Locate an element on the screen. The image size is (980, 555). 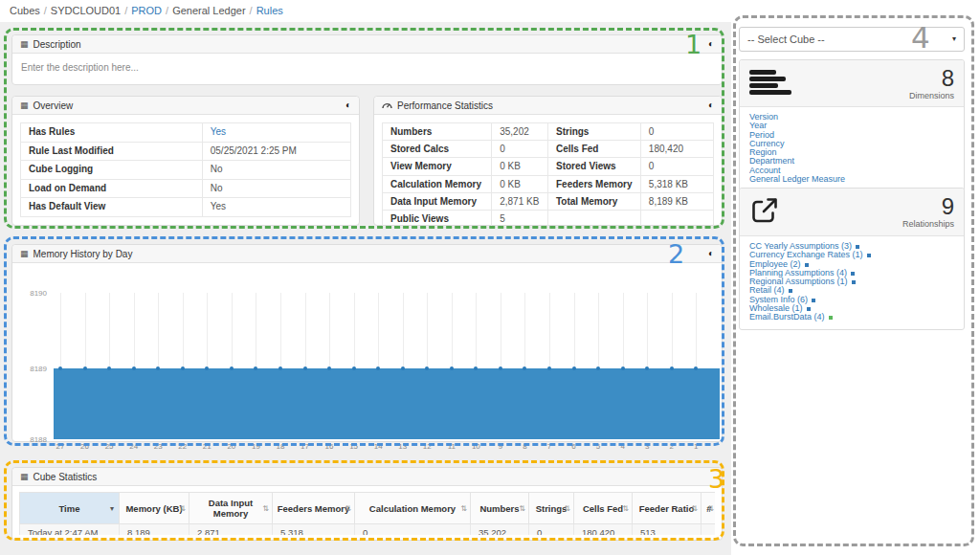
cube-statistics-column-header: Time▾ is located at coordinates (70, 509).